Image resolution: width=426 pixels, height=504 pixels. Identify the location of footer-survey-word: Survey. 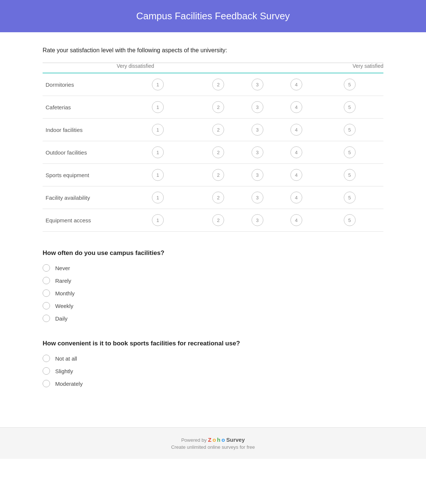
(236, 440).